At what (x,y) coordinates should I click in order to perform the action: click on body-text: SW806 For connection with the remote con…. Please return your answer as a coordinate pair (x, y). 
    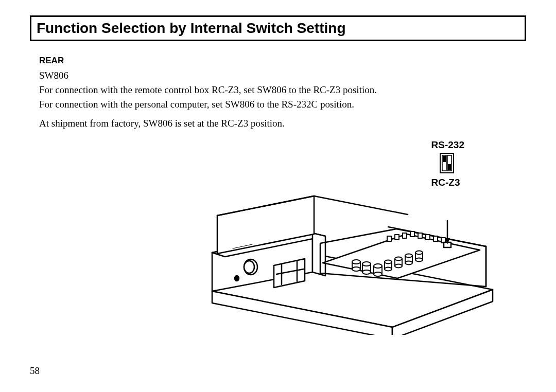
    Looking at the image, I should click on (283, 100).